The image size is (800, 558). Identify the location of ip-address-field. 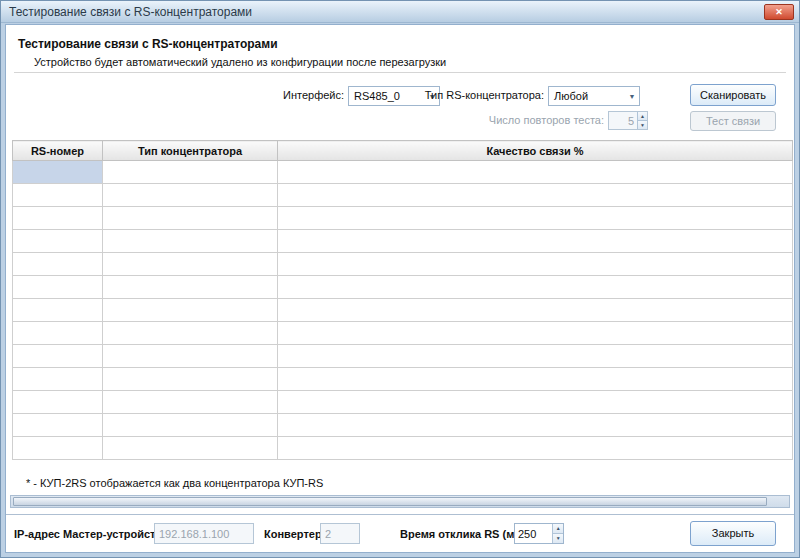
(204, 534).